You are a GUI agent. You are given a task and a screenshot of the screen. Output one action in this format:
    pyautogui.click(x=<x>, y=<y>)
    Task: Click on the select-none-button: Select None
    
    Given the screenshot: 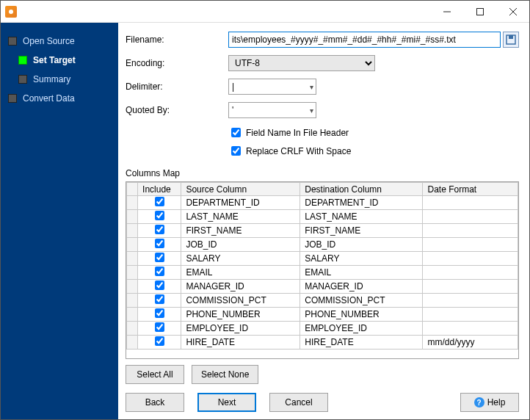 What is the action you would take?
    pyautogui.click(x=225, y=374)
    